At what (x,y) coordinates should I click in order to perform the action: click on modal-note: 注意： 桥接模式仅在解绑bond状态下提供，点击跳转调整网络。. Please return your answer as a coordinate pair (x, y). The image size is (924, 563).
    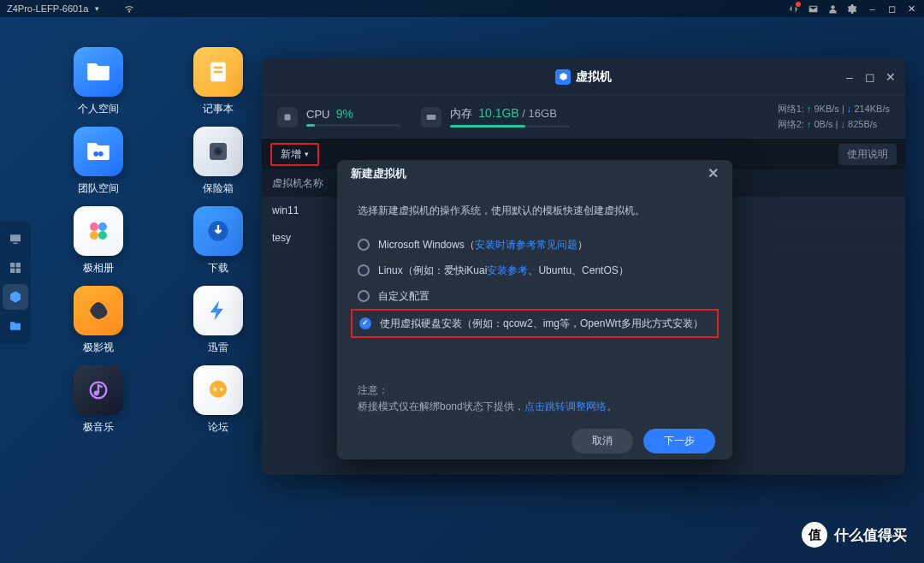
    Looking at the image, I should click on (535, 399).